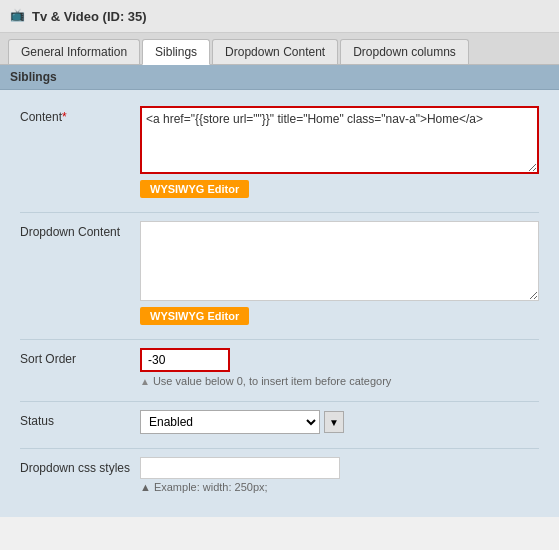 This screenshot has width=559, height=550. What do you see at coordinates (280, 422) in the screenshot?
I see `status-row: Status Enabled Disabled ▼` at bounding box center [280, 422].